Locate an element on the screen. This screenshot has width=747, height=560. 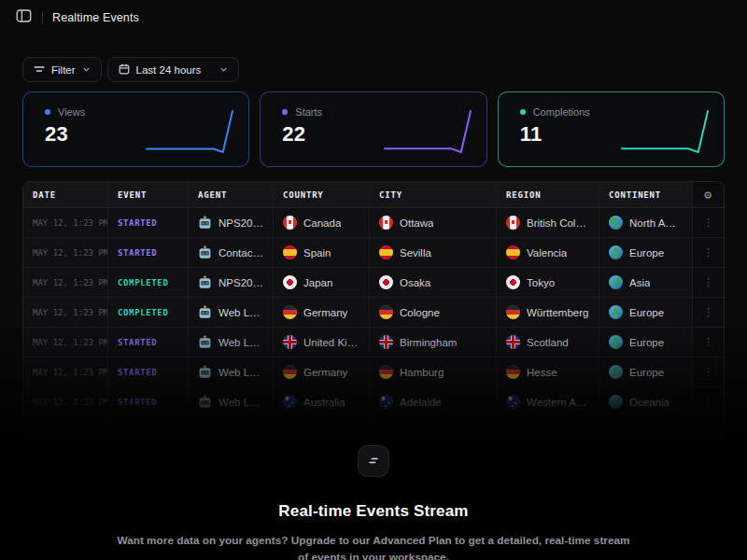
column-header-country: COUNTRY is located at coordinates (321, 195).